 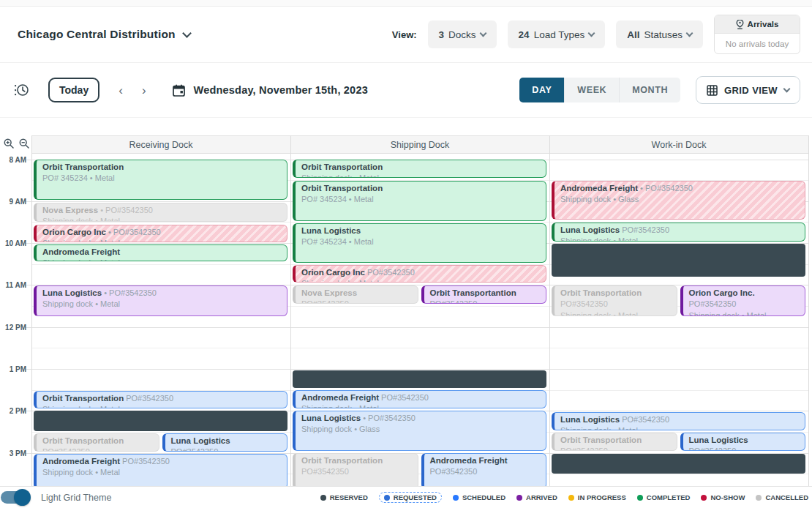 What do you see at coordinates (650, 90) in the screenshot?
I see `tab-month: MONTH` at bounding box center [650, 90].